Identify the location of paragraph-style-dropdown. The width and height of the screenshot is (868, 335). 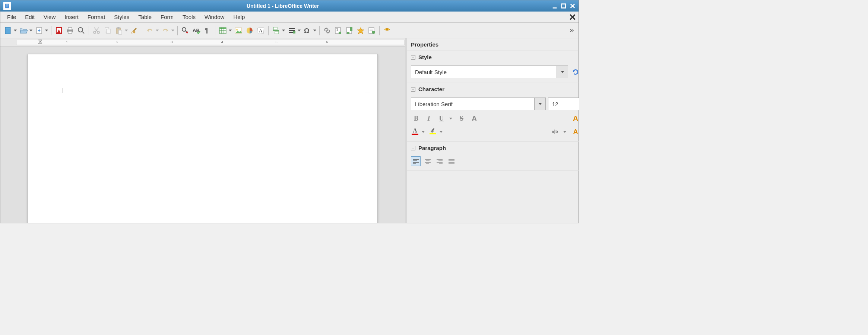
(562, 72).